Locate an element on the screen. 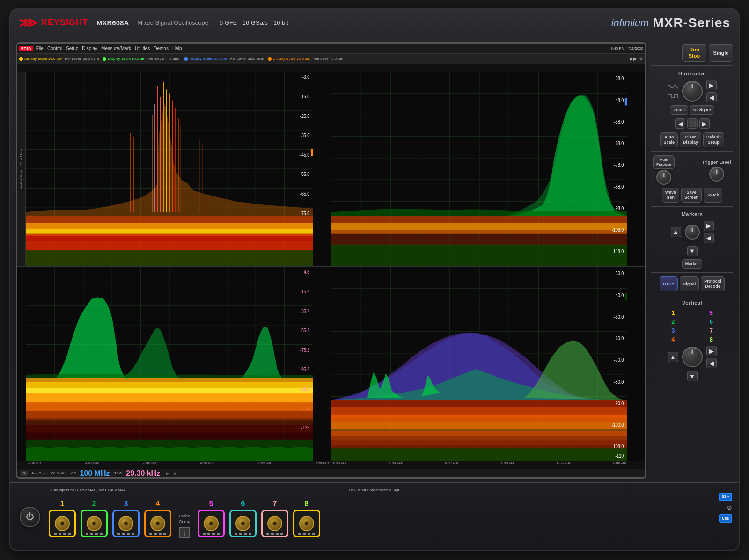 This screenshot has height=560, width=749. x-label-bl-3: 2.448 GHz is located at coordinates (150, 465).